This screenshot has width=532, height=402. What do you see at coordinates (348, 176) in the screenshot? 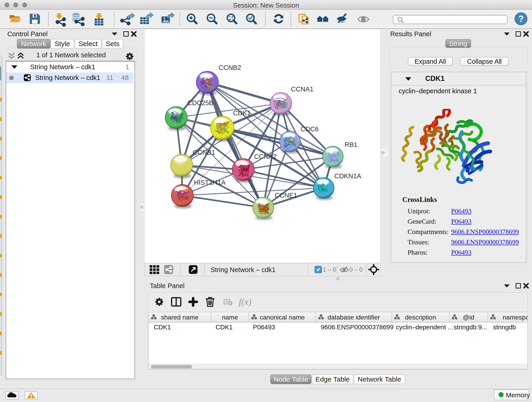
I see `svg-text: CDKN1A` at bounding box center [348, 176].